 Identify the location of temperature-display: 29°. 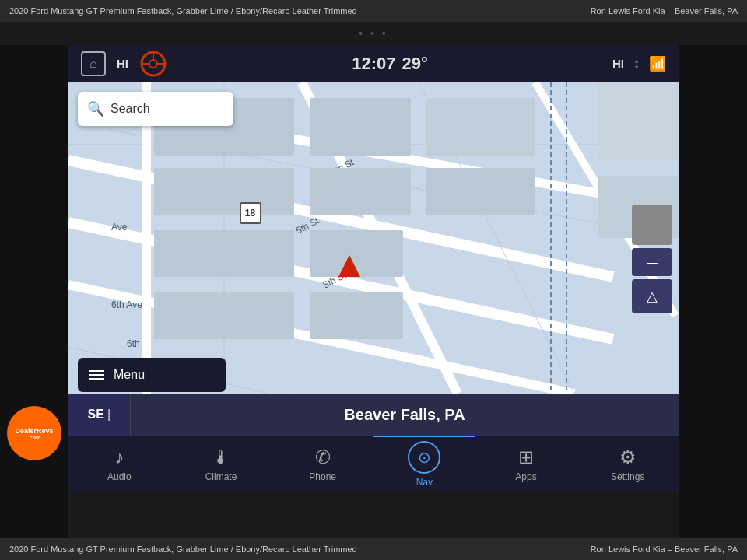
(416, 64).